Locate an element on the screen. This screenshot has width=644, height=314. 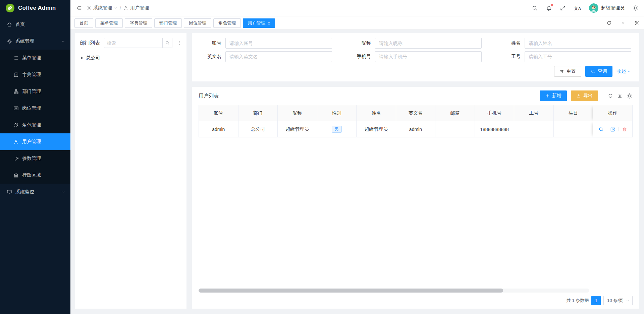
expand-icon is located at coordinates (563, 8).